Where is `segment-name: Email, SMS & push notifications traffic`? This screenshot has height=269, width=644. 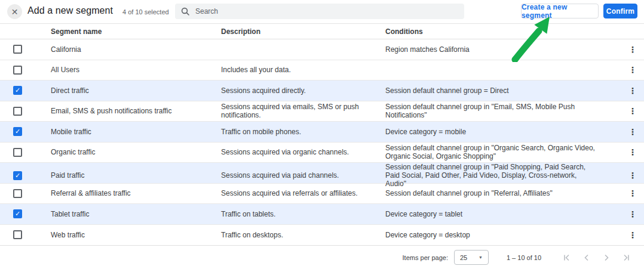
segment-name: Email, SMS & push notifications traffic is located at coordinates (136, 111).